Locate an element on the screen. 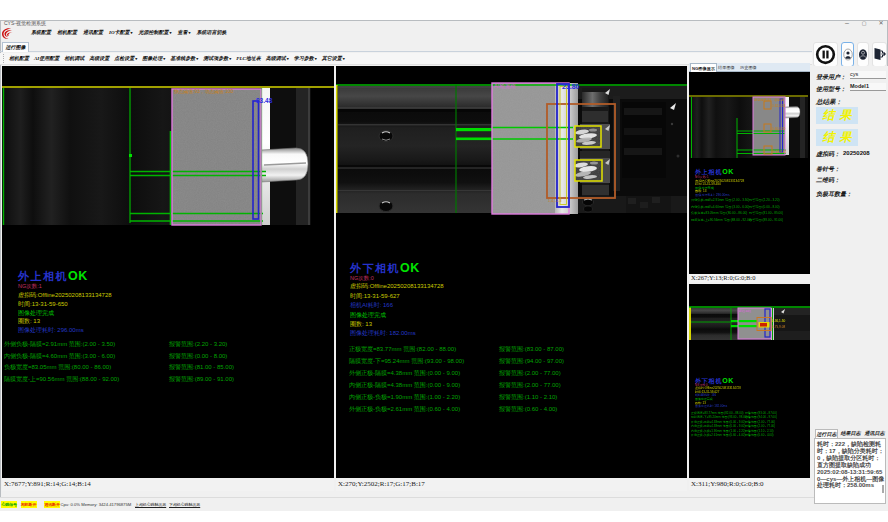 Image resolution: width=888 pixels, height=522 pixels. measure-row: 外侧正极-隔膜=4.38mm 范围:(0.00 - 9.00) is located at coordinates (718, 422).